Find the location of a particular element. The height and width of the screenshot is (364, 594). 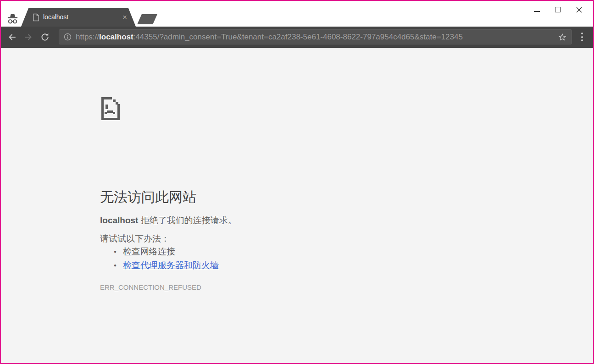

back-button is located at coordinates (12, 37).